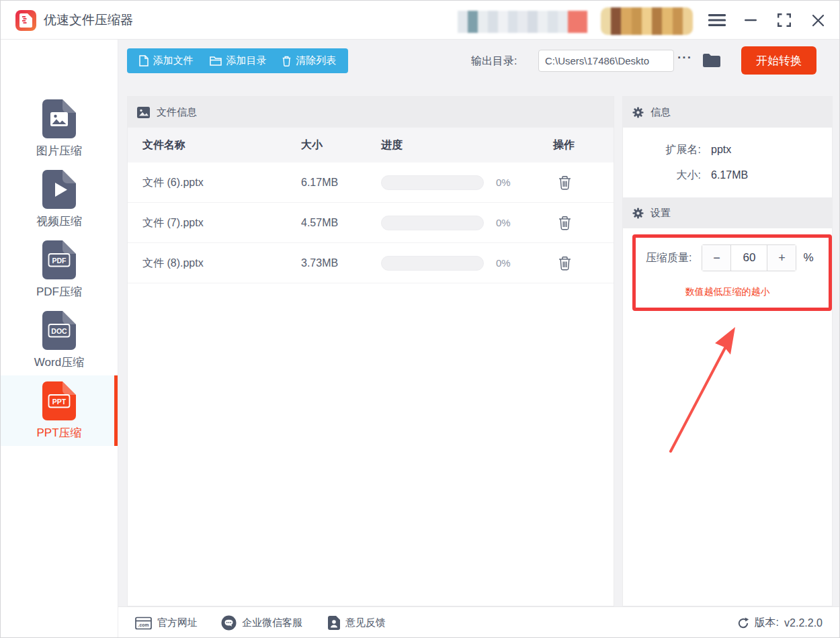 The width and height of the screenshot is (840, 638). I want to click on footer-bar: .com 官方网址 企业微信客服 意见反馈 版本:, so click(478, 622).